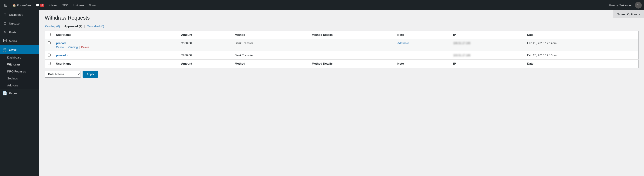 Image resolution: width=644 pixels, height=176 pixels. Describe the element at coordinates (71, 26) in the screenshot. I see `tab-approved-label: Approved` at that location.